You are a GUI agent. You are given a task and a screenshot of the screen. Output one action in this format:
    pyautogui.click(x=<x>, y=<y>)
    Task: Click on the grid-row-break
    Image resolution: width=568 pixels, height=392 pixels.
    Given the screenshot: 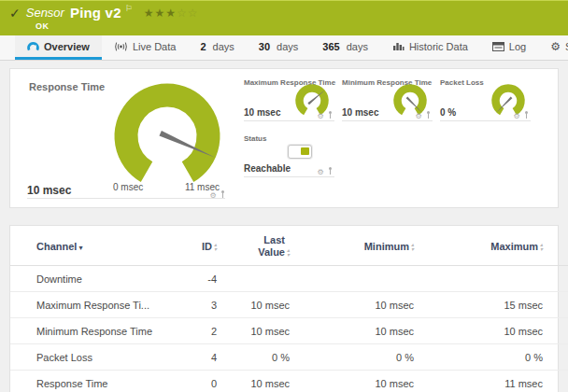 What is the action you would take?
    pyautogui.click(x=396, y=127)
    